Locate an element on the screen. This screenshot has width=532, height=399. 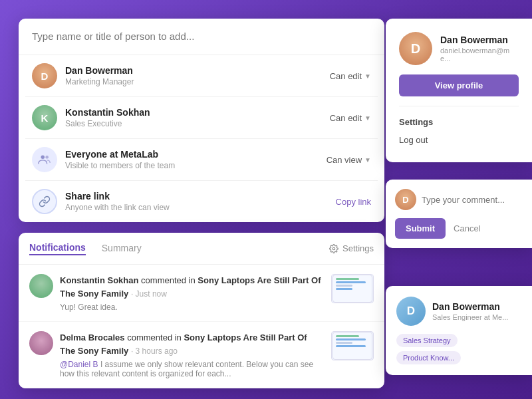
notification-item: Delma Brocales commented in Sony Laptops… is located at coordinates (201, 355).